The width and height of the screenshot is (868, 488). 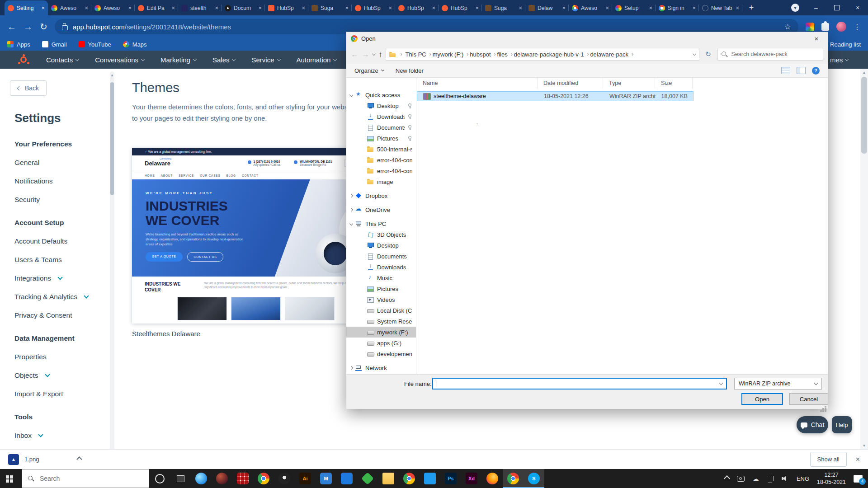 I want to click on tree-item: Quick access, so click(x=381, y=95).